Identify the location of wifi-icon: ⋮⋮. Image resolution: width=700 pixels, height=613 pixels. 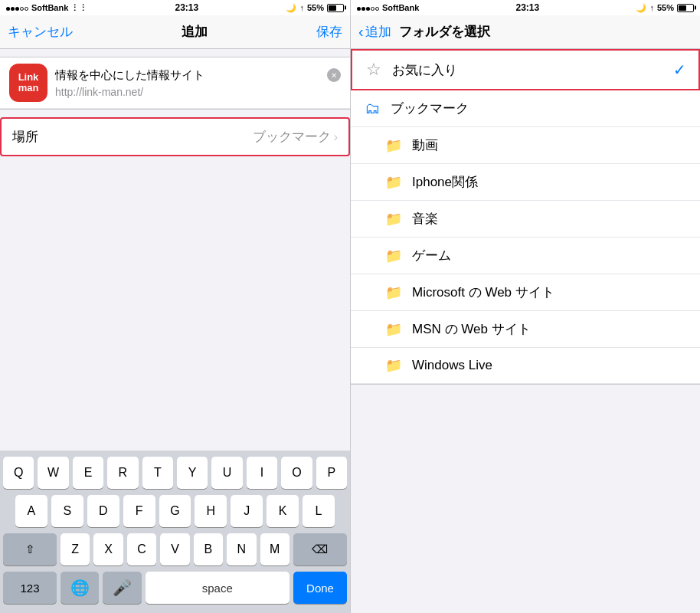
(79, 8).